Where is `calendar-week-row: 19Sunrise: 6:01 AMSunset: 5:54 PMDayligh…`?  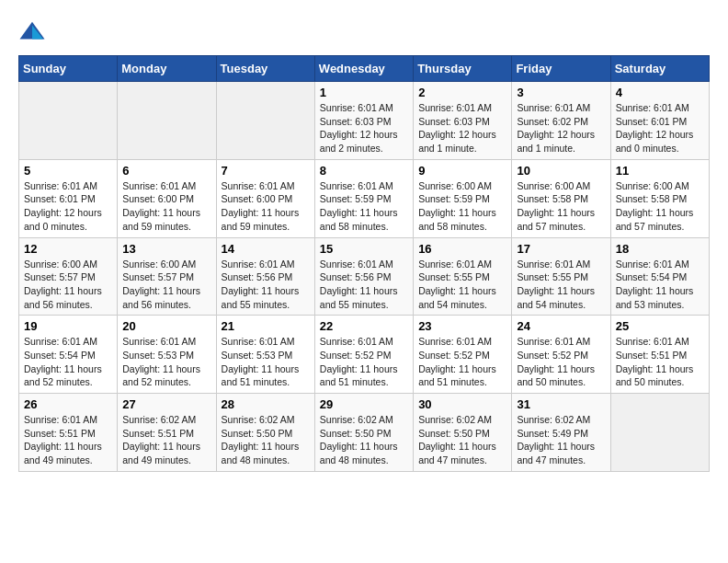
calendar-week-row: 19Sunrise: 6:01 AMSunset: 5:54 PMDayligh… is located at coordinates (364, 355).